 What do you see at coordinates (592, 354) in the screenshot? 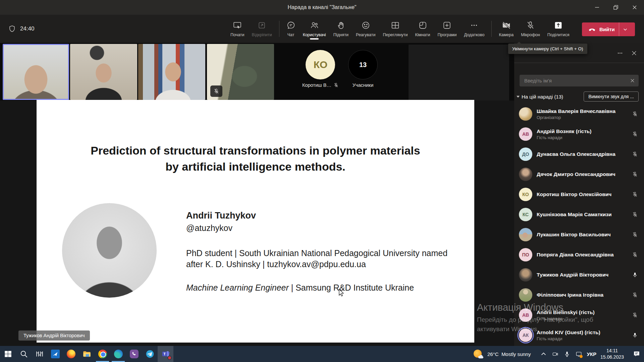
I see `language-indicator: УКР` at bounding box center [592, 354].